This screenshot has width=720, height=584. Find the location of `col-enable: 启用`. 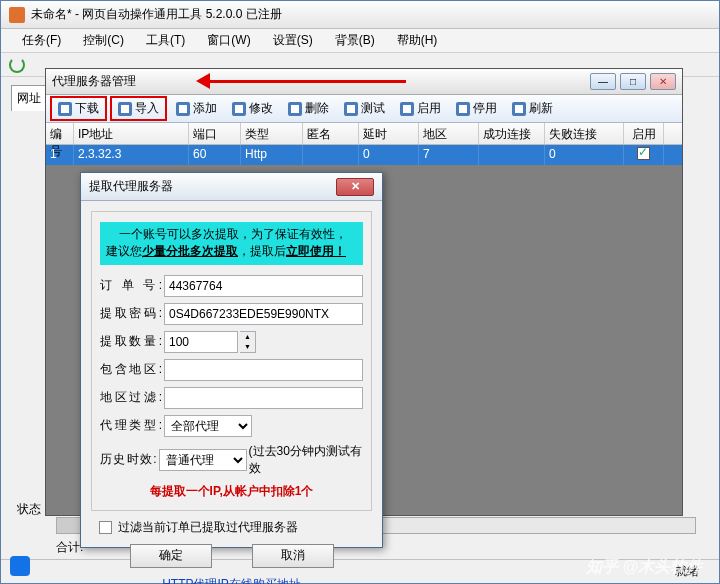

col-enable: 启用 is located at coordinates (644, 134).